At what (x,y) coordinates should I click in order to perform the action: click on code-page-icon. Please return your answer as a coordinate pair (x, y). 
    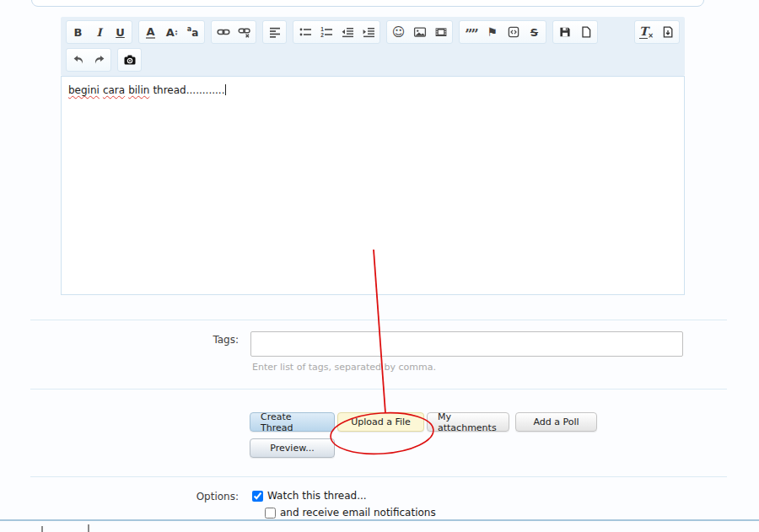
    Looking at the image, I should click on (514, 32).